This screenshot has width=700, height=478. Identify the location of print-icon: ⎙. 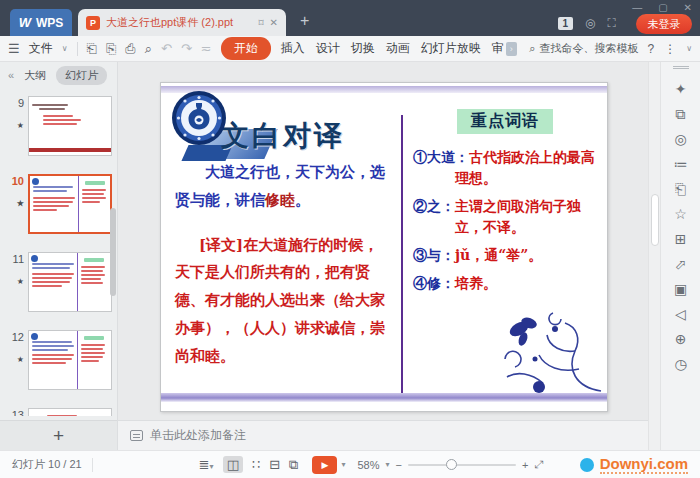
(130, 49).